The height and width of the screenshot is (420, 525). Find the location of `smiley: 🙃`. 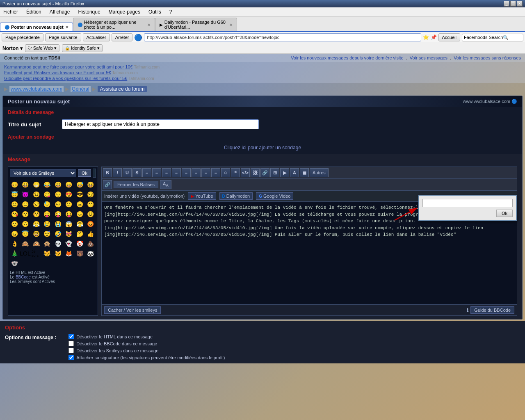

smiley: 🙃 is located at coordinates (25, 224).